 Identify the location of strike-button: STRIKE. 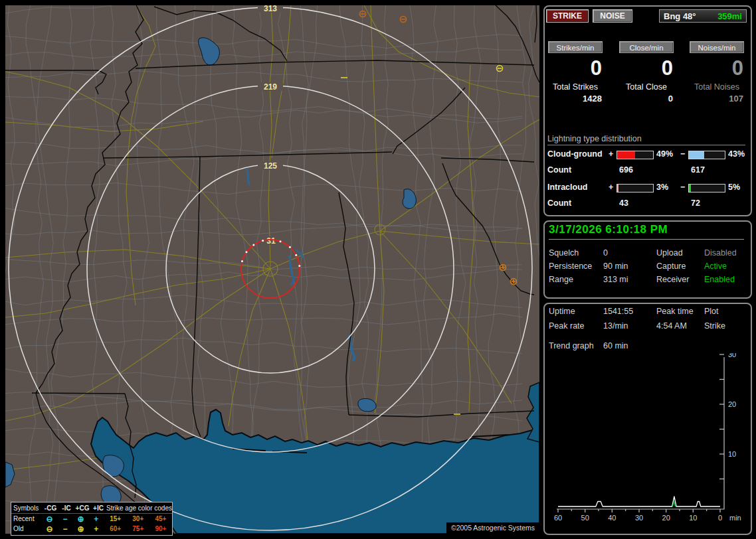
(567, 16).